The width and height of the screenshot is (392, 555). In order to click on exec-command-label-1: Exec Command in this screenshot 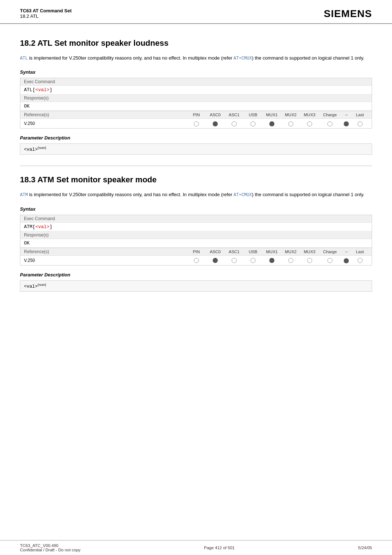, I will do `click(196, 82)`.